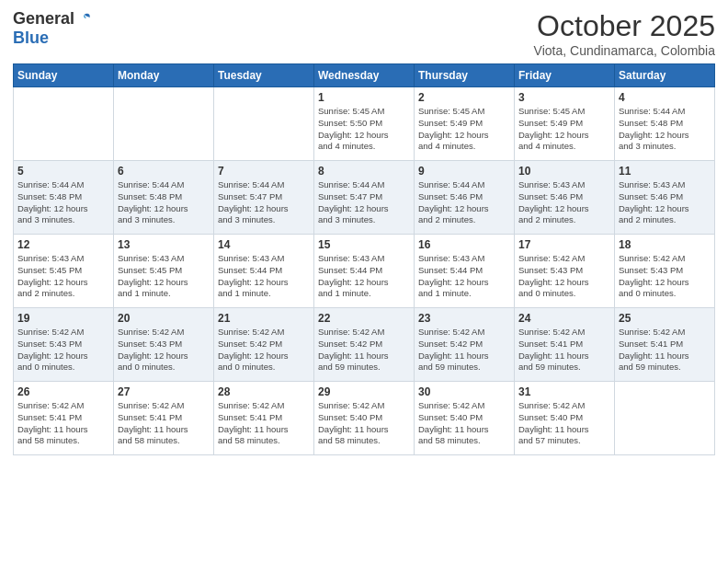  Describe the element at coordinates (625, 33) in the screenshot. I see `title-block: October 2025 Viota, Cundinamarca, Colomb…` at that location.